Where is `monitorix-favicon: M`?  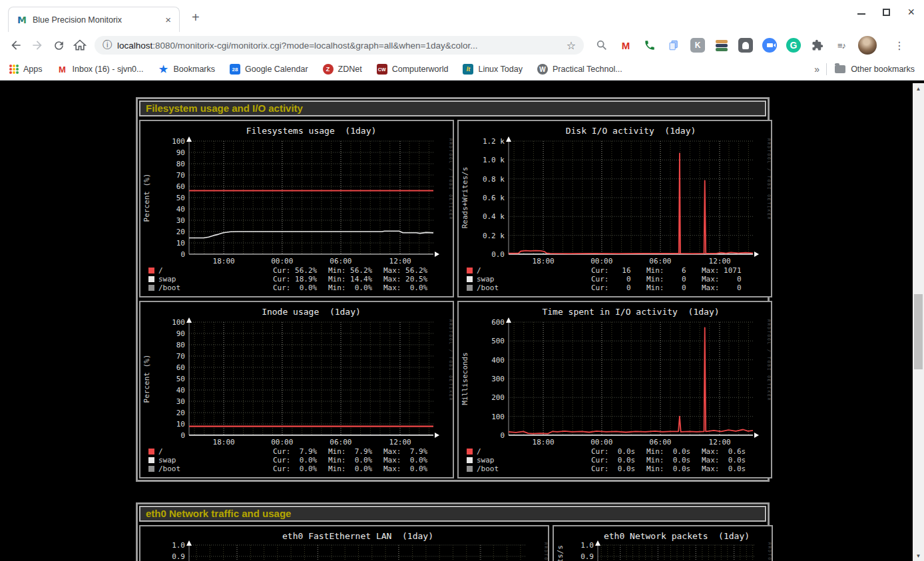 monitorix-favicon: M is located at coordinates (22, 20).